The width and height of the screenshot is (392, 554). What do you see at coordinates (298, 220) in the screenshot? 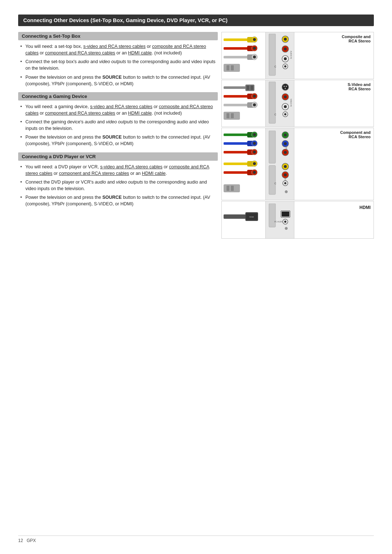
I see `hdmi-diagram: HDMI HDMI PC-AUDIO ⊕` at bounding box center [298, 220].